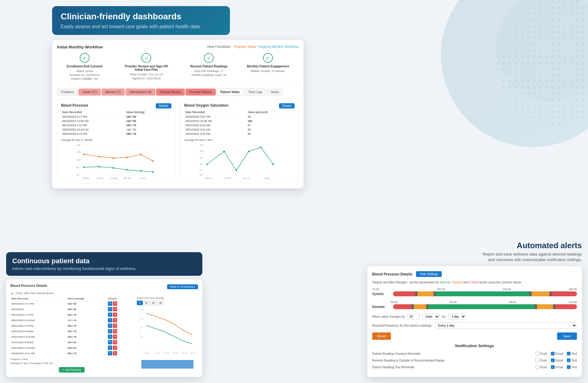 Image resolution: width=588 pixels, height=383 pixels. I want to click on notif-text-1: ✓ Text, so click(572, 354).